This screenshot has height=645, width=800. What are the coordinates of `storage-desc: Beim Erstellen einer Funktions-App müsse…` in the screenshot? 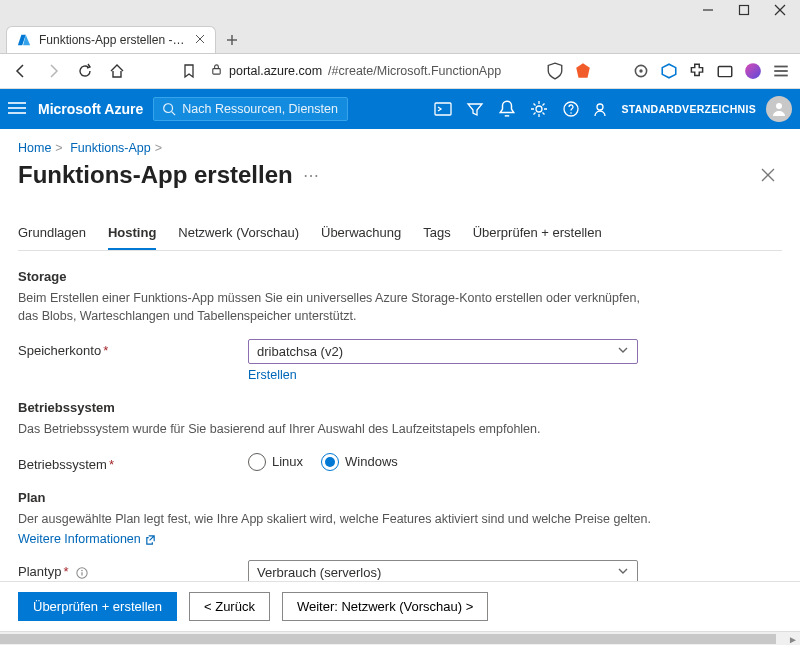 It's located at (338, 308).